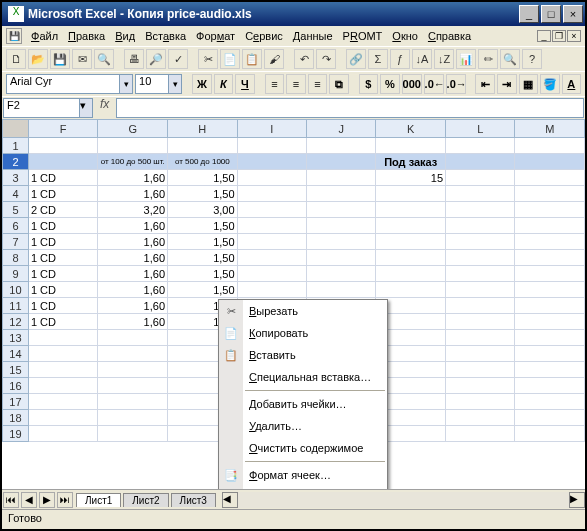 Image resolution: width=587 pixels, height=531 pixels. I want to click on row-header: 10, so click(16, 290).